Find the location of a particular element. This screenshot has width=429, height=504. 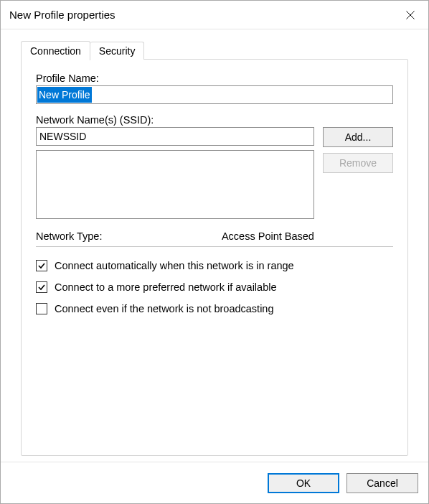

remove-button: Remove is located at coordinates (358, 163).